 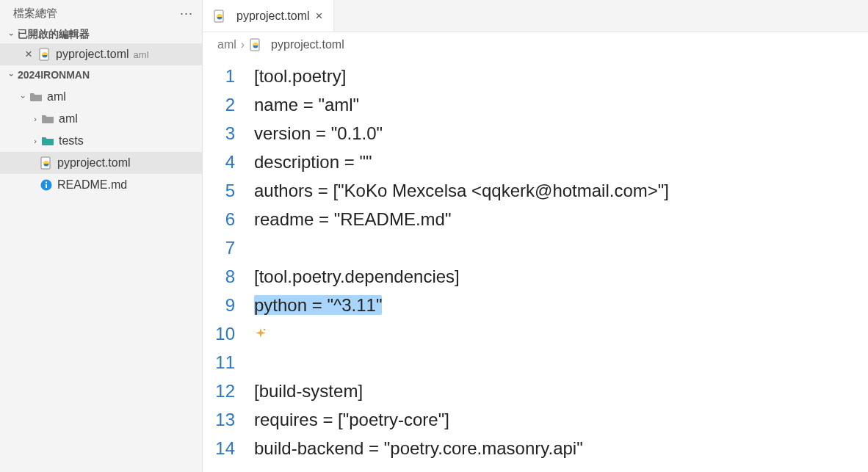 I want to click on code-line: 12[build-system], so click(x=535, y=391).